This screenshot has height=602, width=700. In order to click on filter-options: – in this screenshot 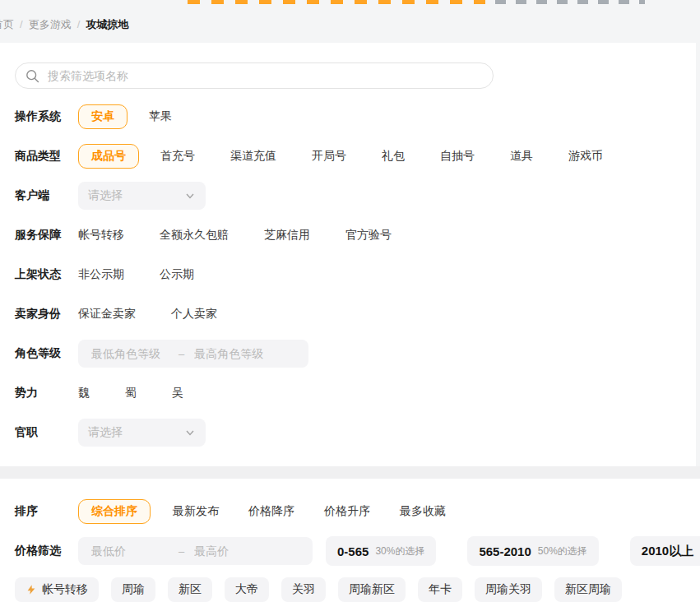, I will do `click(193, 354)`.